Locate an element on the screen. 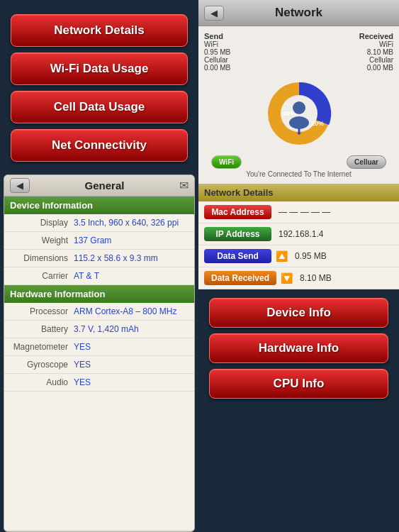 This screenshot has width=399, height=532. wifi-recv-label: WiFi is located at coordinates (376, 44).